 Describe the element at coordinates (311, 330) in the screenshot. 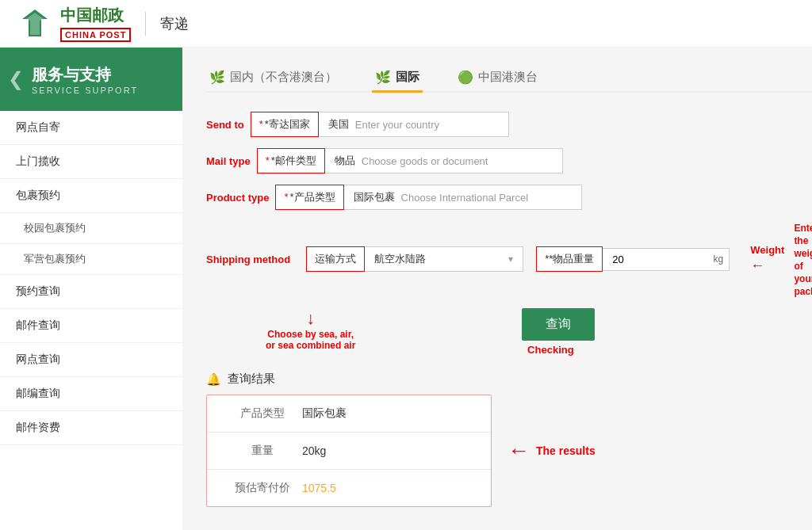

I see `sea-air-area: ↓ Choose by sea, air, or sea combined ai…` at that location.